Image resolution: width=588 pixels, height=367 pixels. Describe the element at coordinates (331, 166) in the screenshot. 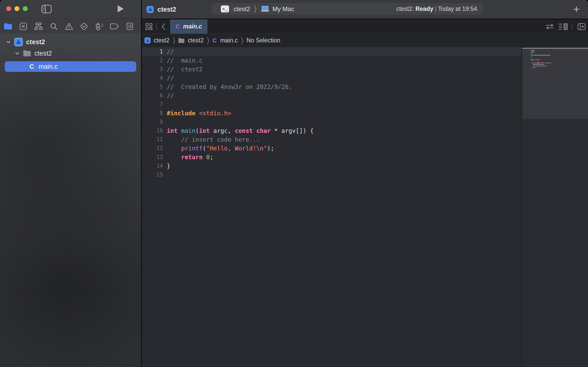

I see `code-line: 14}` at that location.